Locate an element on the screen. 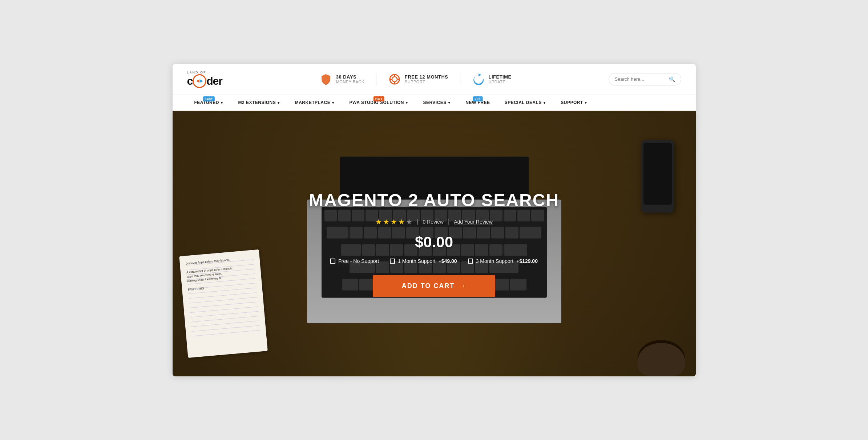  notebook-decoration: Discover Apps before they launch. A cura… is located at coordinates (223, 303).